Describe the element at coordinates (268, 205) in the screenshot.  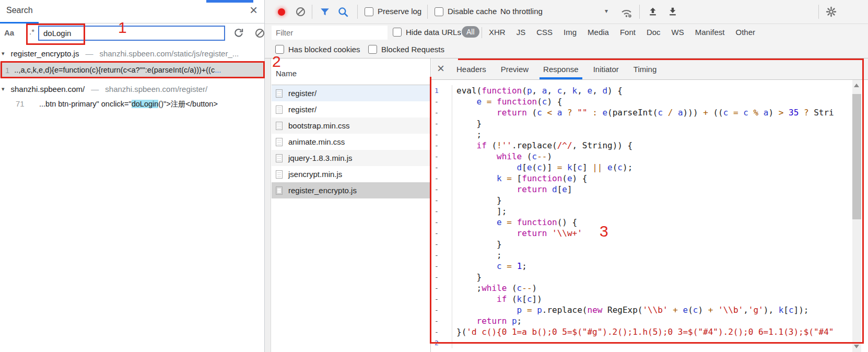
I see `panel-gutter` at that location.